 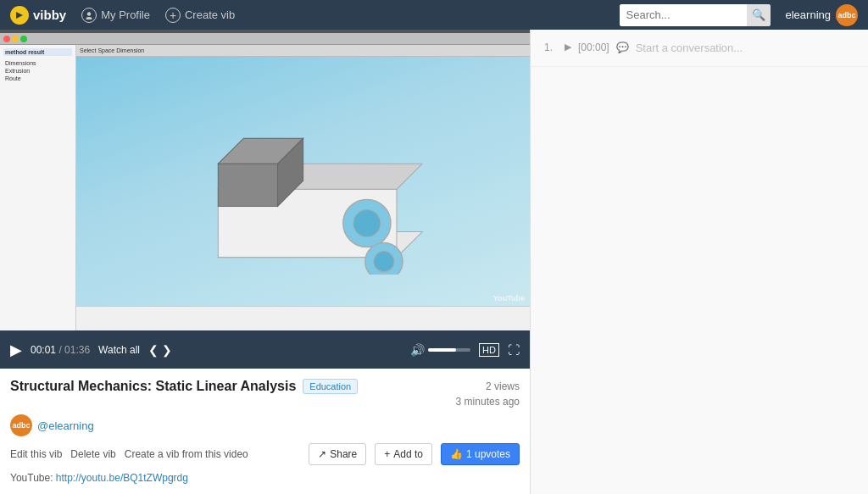 What do you see at coordinates (417, 350) in the screenshot?
I see `volume-icon: 🔊` at bounding box center [417, 350].